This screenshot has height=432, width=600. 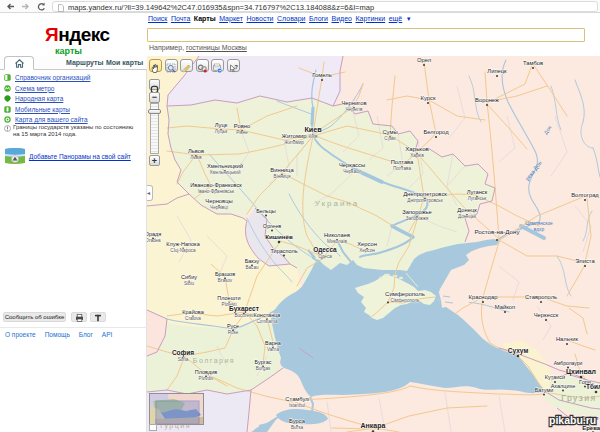 I want to click on svg-text: Запорожье, so click(x=417, y=212).